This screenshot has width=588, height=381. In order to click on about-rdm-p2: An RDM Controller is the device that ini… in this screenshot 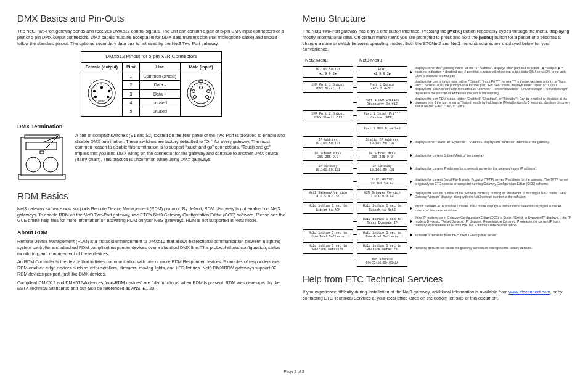, I will do `click(152, 268)`.